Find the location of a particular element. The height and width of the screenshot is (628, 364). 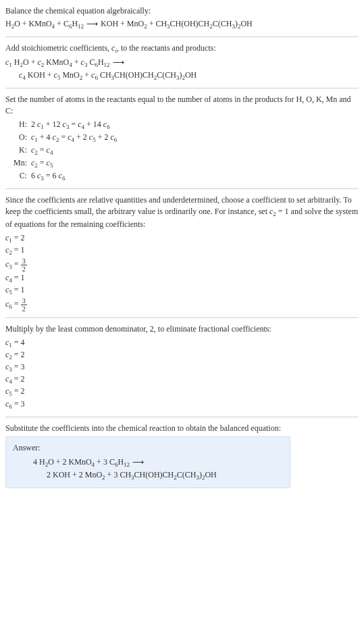

answer-box: Answer: 4 H2O + 2 KMnO4 + 3 C6H12⟶ 2 KOH… is located at coordinates (148, 462).